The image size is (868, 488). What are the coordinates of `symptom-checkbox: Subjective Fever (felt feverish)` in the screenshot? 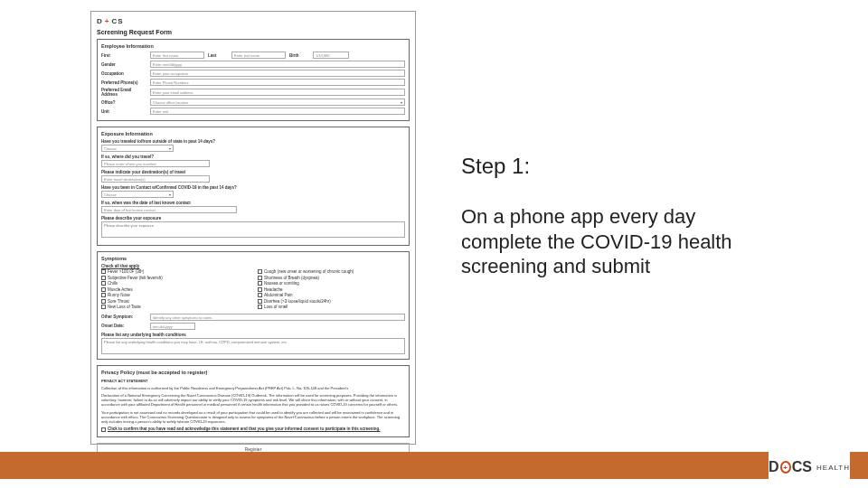 It's located at (175, 278).